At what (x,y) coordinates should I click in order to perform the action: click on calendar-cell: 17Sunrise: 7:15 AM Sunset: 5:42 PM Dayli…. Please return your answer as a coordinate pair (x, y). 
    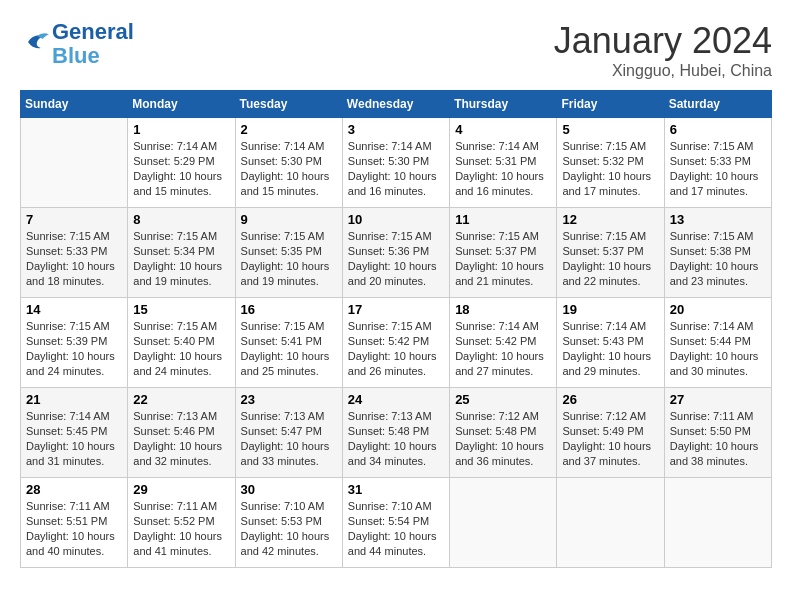
    Looking at the image, I should click on (396, 343).